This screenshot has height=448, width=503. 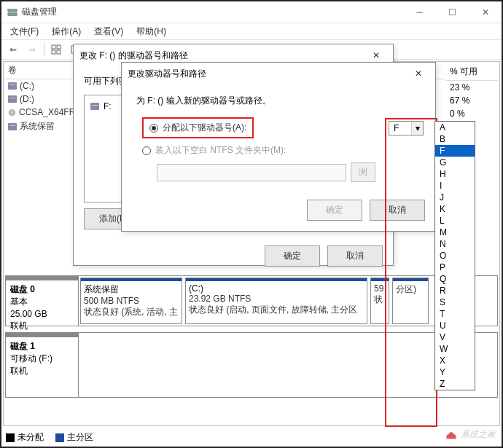 I want to click on legend-unallocated: 未分配, so click(x=25, y=437).